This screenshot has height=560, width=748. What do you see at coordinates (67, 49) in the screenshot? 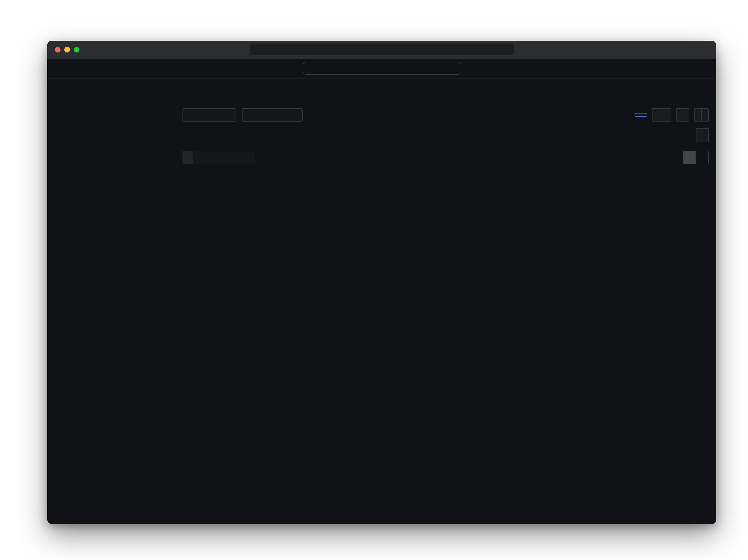
I see `traffic-lights` at bounding box center [67, 49].